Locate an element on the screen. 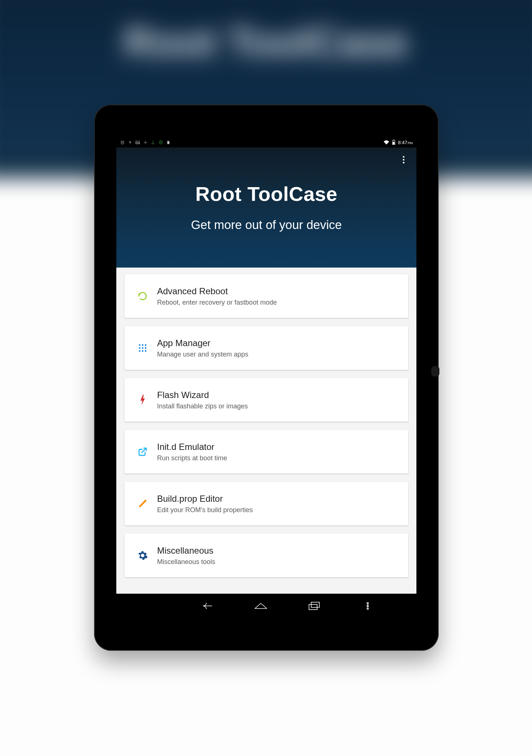 This screenshot has width=532, height=756. menu-item-sub: Miscellaneous tools is located at coordinates (278, 562).